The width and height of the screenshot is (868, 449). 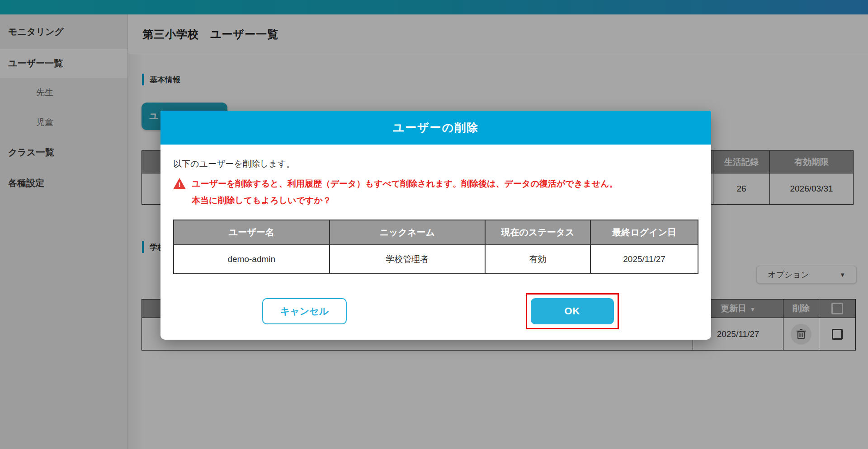 I want to click on modal-table-header-last-login: 最終ログイン日, so click(x=644, y=232).